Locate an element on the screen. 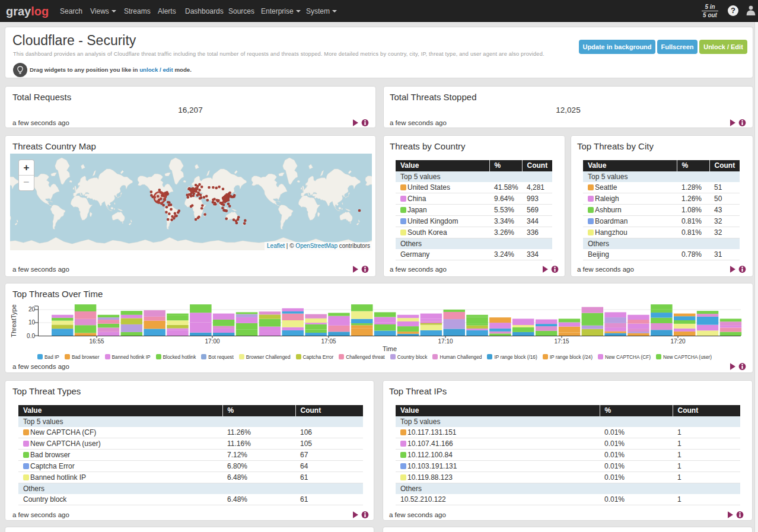 The height and width of the screenshot is (532, 758). svg-text: 17:20 is located at coordinates (677, 342).